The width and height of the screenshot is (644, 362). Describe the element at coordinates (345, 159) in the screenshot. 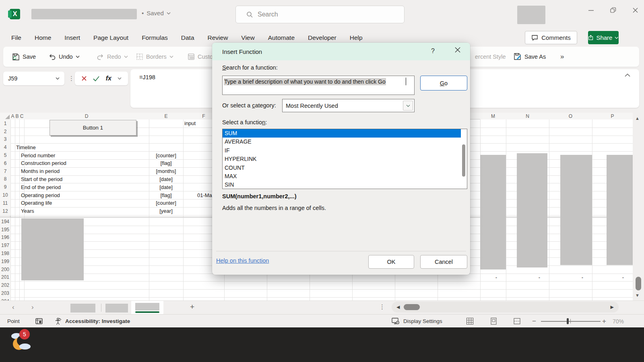

I see `function-list: SUMAVERAGEIFHYPERLINKCOUNTMAXSIN` at that location.